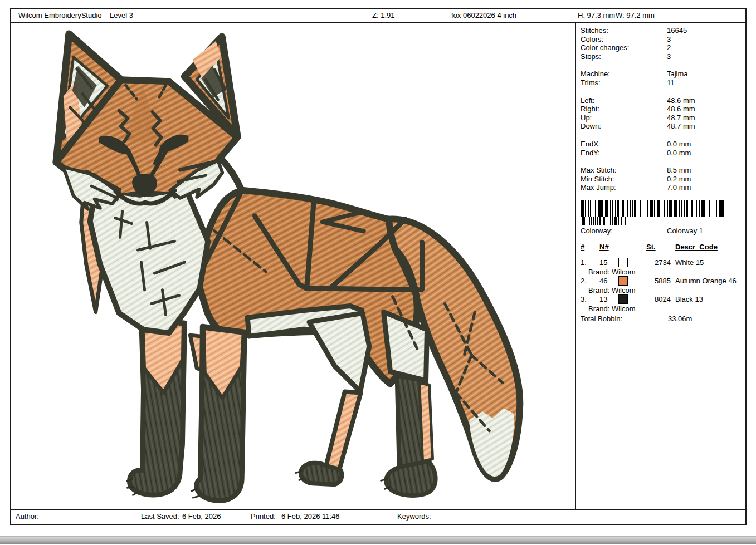  What do you see at coordinates (662, 114) in the screenshot?
I see `extent-stats: Left:48.6 mm Right:48.6 mm Up:48.7 mm Do…` at bounding box center [662, 114].